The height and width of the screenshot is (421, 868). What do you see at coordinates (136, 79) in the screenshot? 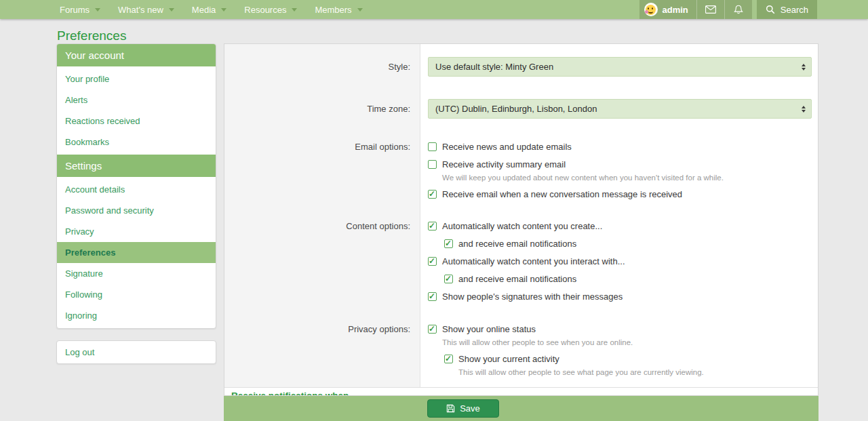
I see `sidebar-item-your-profile: Your profile` at bounding box center [136, 79].